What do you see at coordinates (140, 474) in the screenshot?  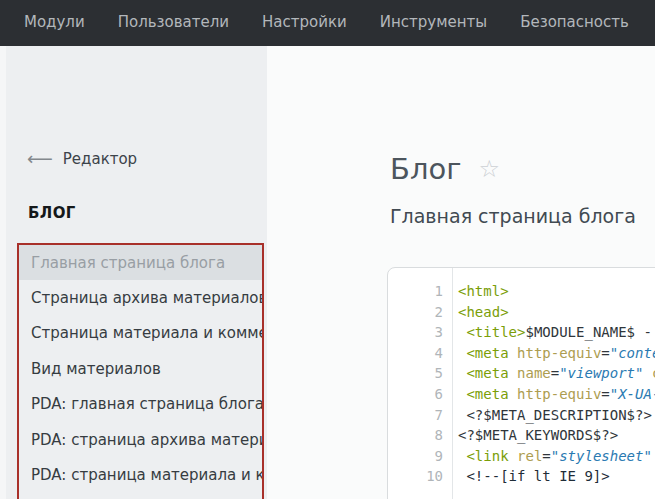 I see `template-list-item: PDA: страница материала и ком...` at bounding box center [140, 474].